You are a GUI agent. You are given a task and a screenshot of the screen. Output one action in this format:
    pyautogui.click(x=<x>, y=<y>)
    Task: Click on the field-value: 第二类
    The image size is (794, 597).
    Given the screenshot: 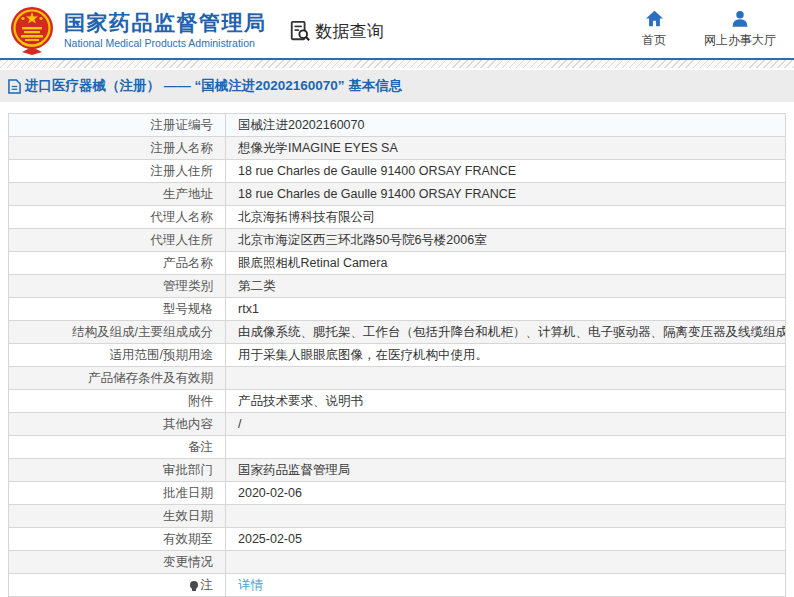 What is the action you would take?
    pyautogui.click(x=506, y=286)
    